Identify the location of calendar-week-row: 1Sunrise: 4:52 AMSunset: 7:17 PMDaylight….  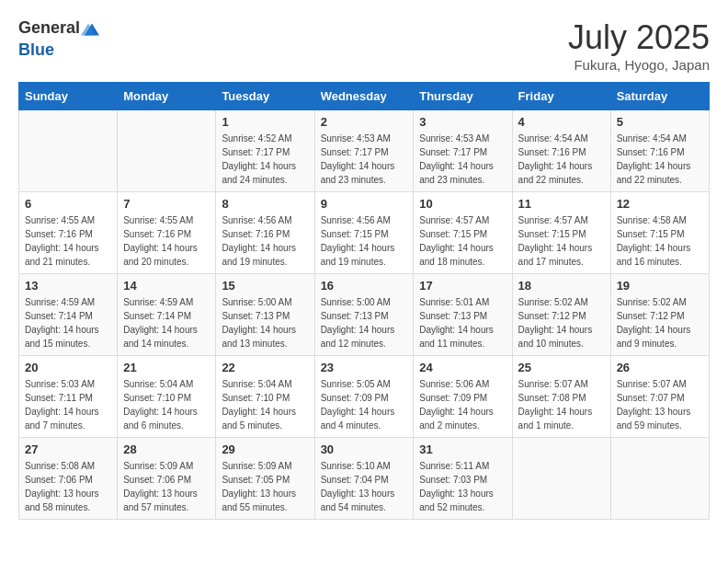
(364, 151).